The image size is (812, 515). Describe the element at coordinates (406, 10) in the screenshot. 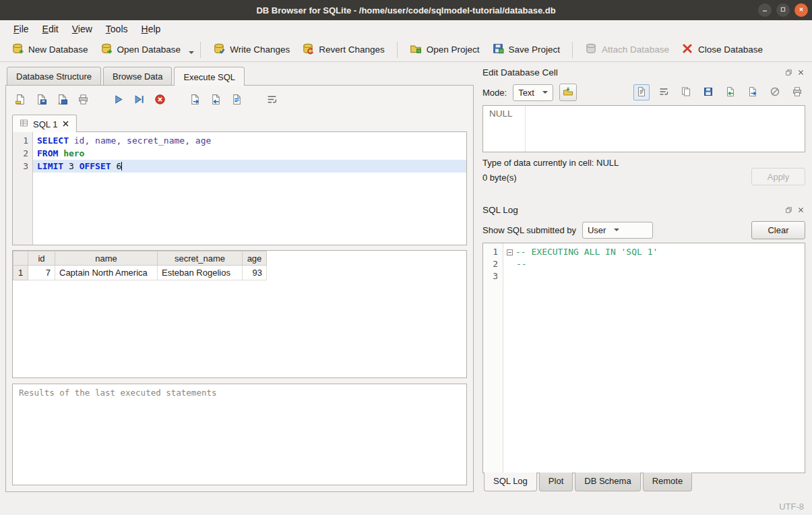

I see `title-bar: DB Browser for SQLite - /home/user/code/…` at that location.